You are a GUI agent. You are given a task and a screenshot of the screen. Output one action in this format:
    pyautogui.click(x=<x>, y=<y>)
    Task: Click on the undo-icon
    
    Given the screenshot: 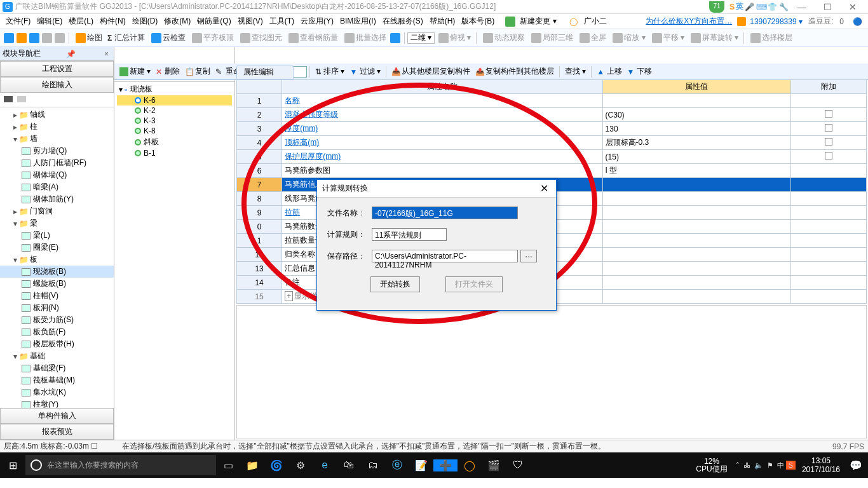 What is the action you would take?
    pyautogui.click(x=47, y=38)
    